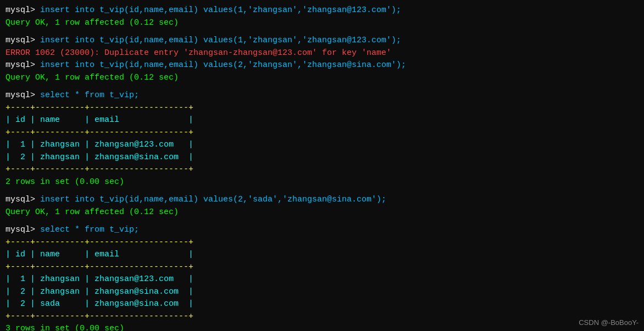  What do you see at coordinates (322, 327) in the screenshot?
I see `terminal-line: 3 rows in set (0.00 sec)` at bounding box center [322, 327].